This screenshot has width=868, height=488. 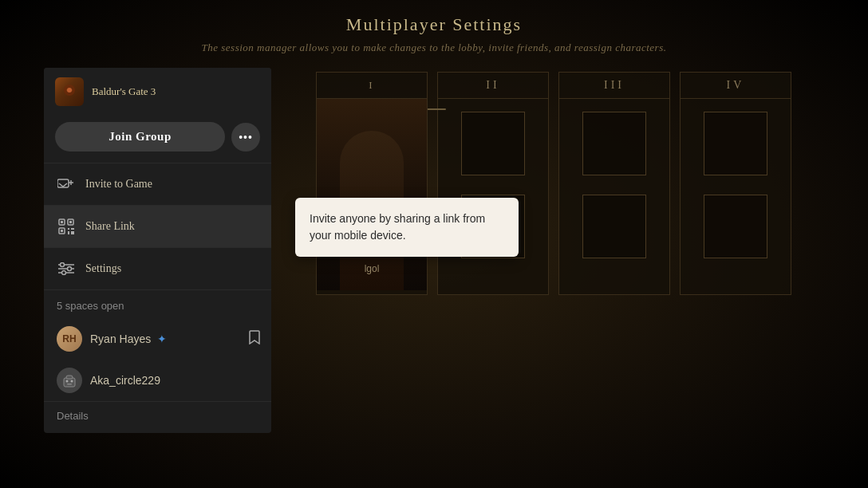 What do you see at coordinates (246, 137) in the screenshot?
I see `more-options-button: •••` at bounding box center [246, 137].